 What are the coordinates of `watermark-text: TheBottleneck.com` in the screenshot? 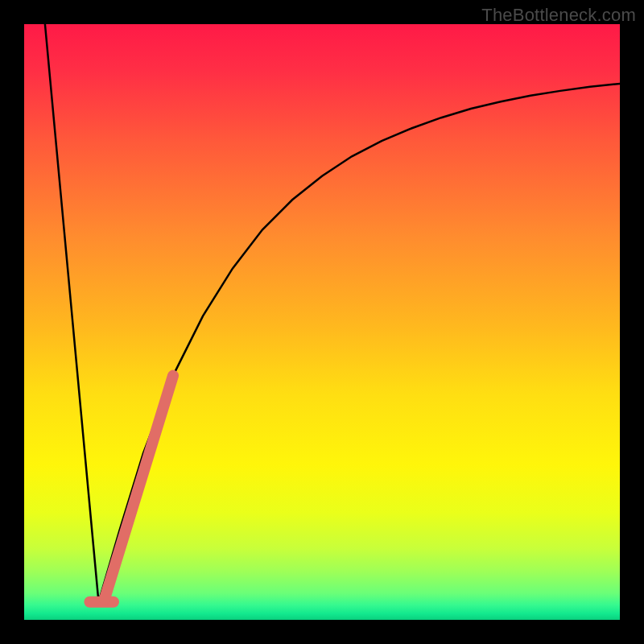 It's located at (559, 15).